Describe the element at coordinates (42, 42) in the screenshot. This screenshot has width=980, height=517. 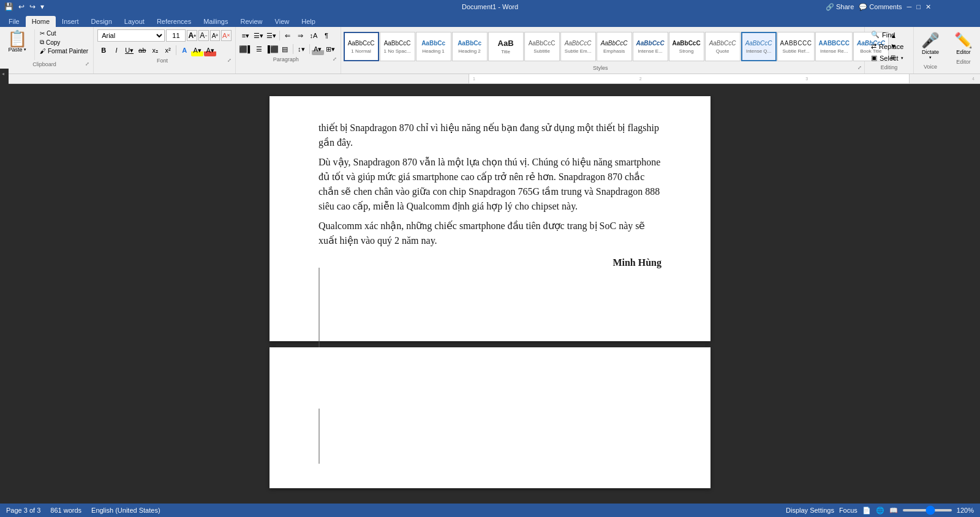
I see `copy-icon: ⧉` at that location.